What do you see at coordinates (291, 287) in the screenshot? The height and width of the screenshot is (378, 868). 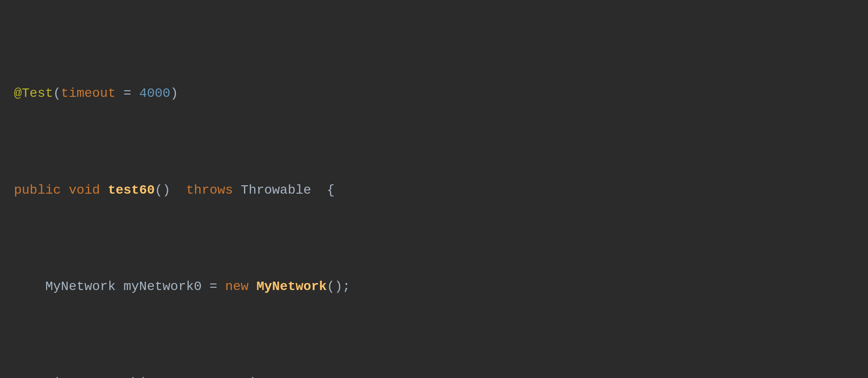 I see `mynetwork-constructor: MyNetwork` at bounding box center [291, 287].